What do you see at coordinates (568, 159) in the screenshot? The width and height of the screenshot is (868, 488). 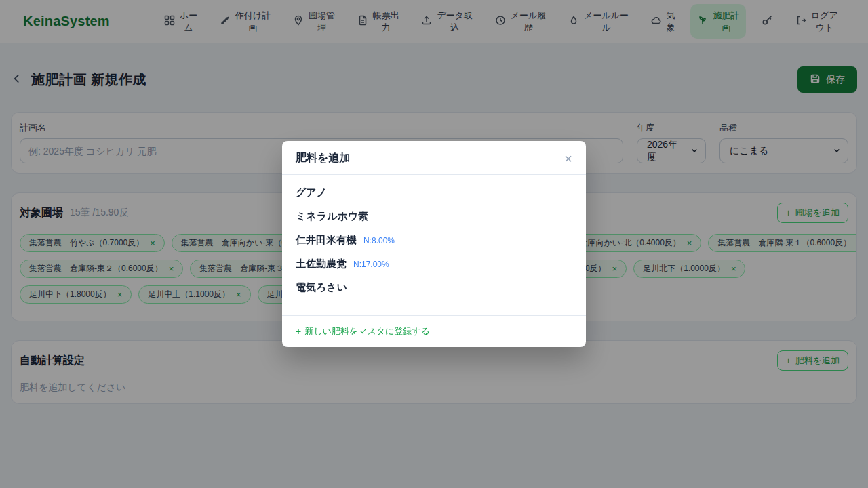 I see `close-icon: ×` at bounding box center [568, 159].